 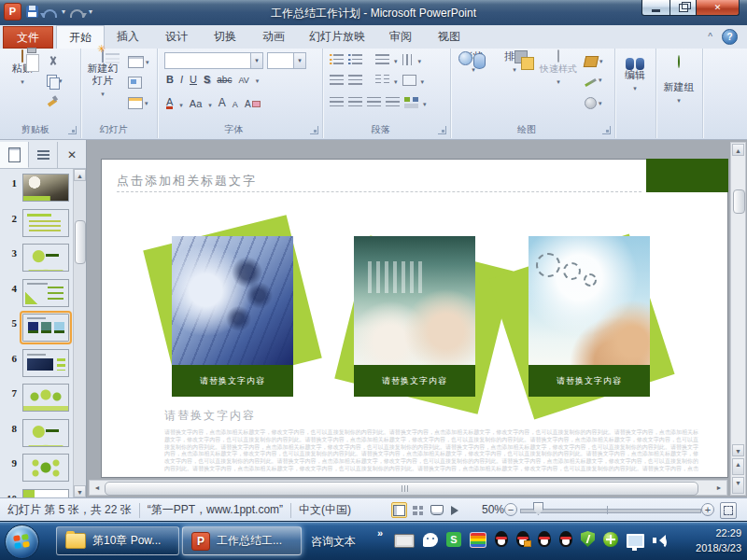 What do you see at coordinates (708, 510) in the screenshot?
I see `zoom-in-button: +` at bounding box center [708, 510].